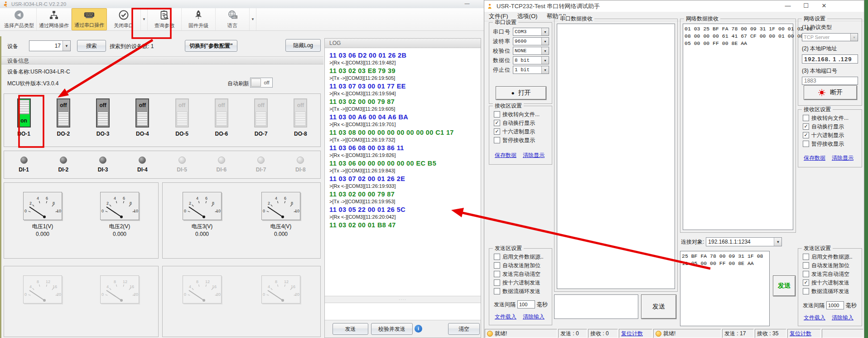 The height and width of the screenshot is (338, 868). What do you see at coordinates (403, 312) in the screenshot?
I see `log-send-input` at bounding box center [403, 312].